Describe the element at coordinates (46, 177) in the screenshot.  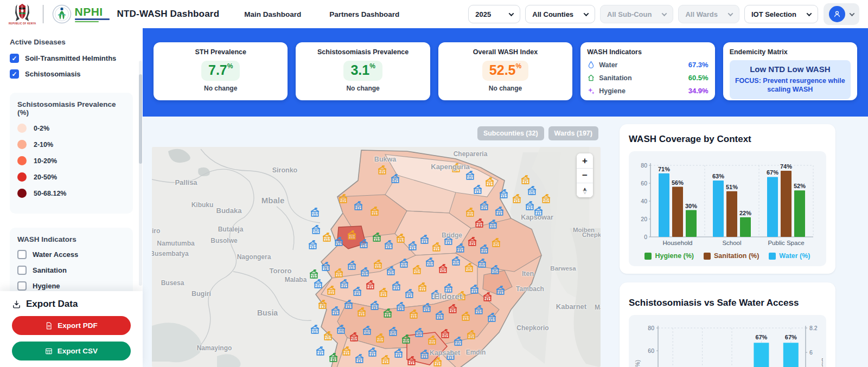
I see `legend-item-label: 20-50%` at that location.